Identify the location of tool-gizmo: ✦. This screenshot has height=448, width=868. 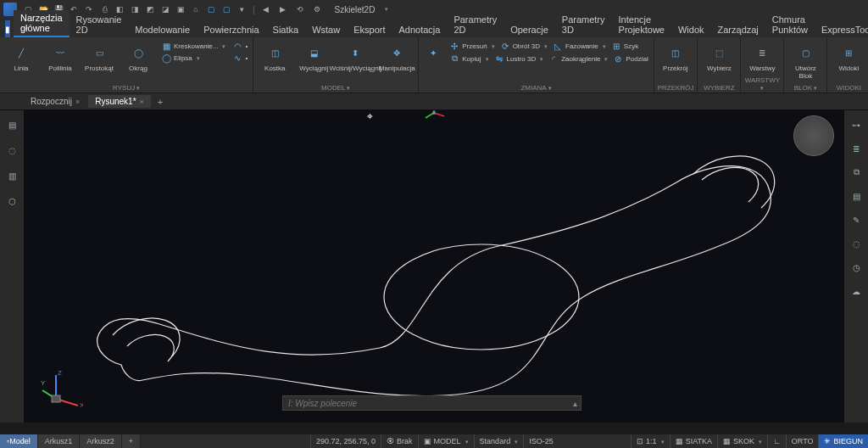
(433, 52).